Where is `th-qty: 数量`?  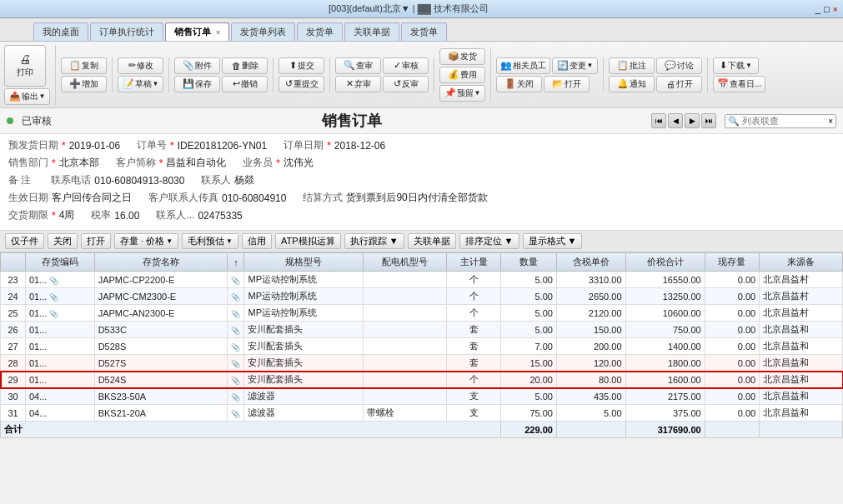
th-qty: 数量 is located at coordinates (529, 262).